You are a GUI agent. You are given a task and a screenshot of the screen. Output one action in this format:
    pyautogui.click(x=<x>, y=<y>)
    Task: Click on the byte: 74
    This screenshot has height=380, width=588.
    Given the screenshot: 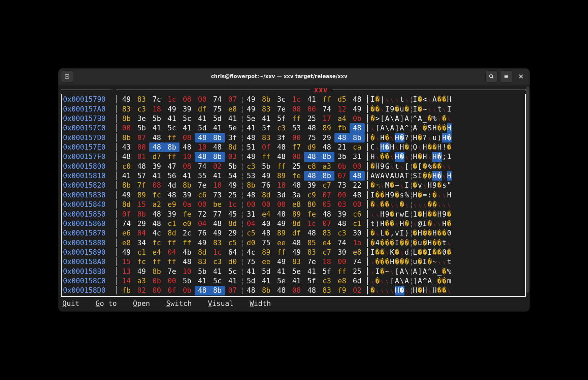 What is the action you would take?
    pyautogui.click(x=202, y=166)
    